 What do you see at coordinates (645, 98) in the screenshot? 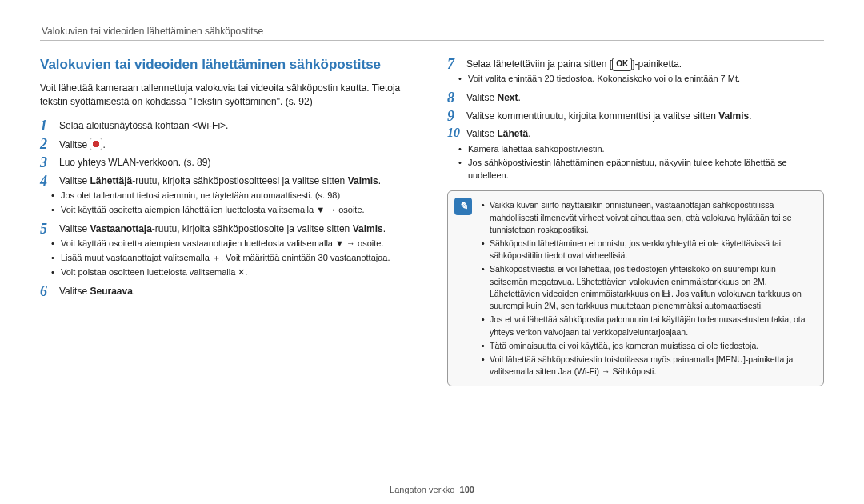
I see `step-8-text: Valitse Next.` at bounding box center [645, 98].